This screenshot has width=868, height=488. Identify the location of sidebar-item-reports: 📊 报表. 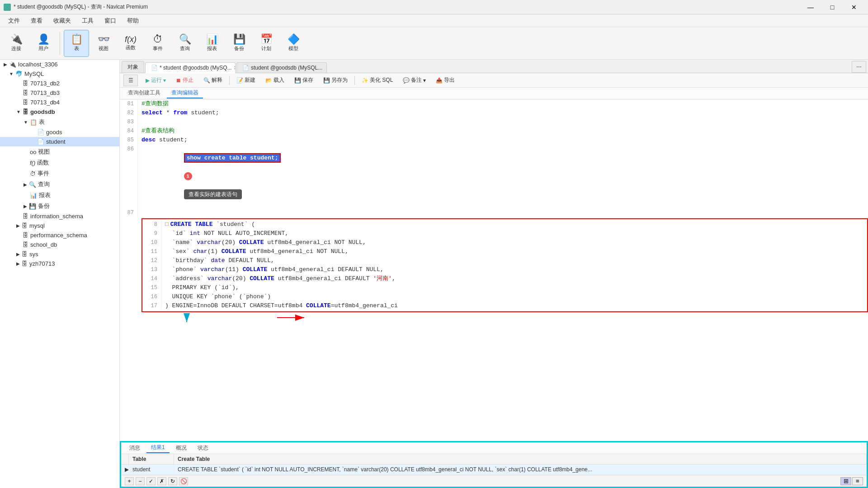
(60, 195).